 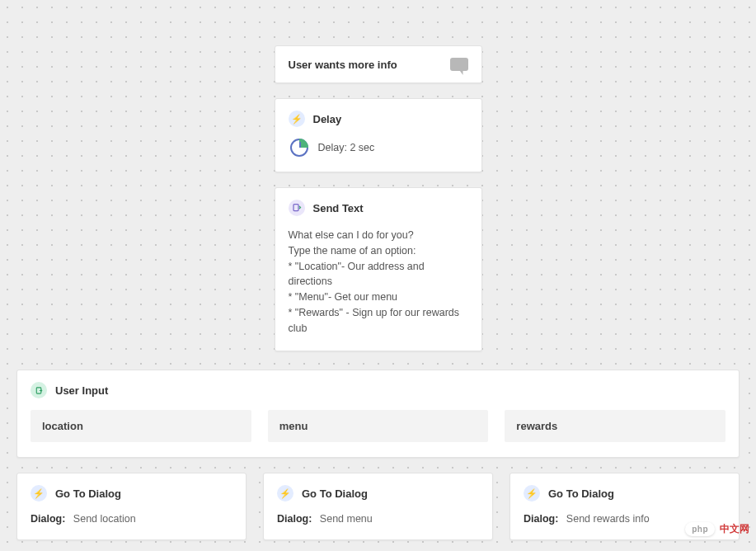 What do you see at coordinates (297, 208) in the screenshot?
I see `send-text-icon` at bounding box center [297, 208].